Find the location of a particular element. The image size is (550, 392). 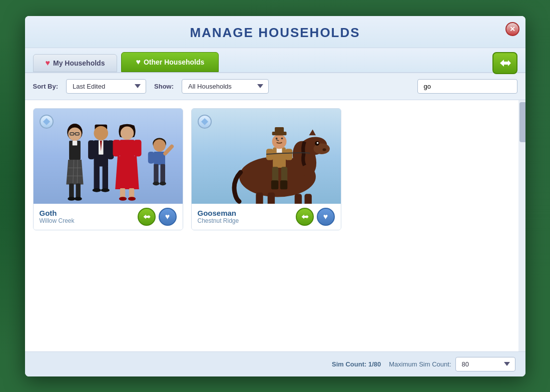

max-sim-select: 80 100 120 150 200 is located at coordinates (485, 364).